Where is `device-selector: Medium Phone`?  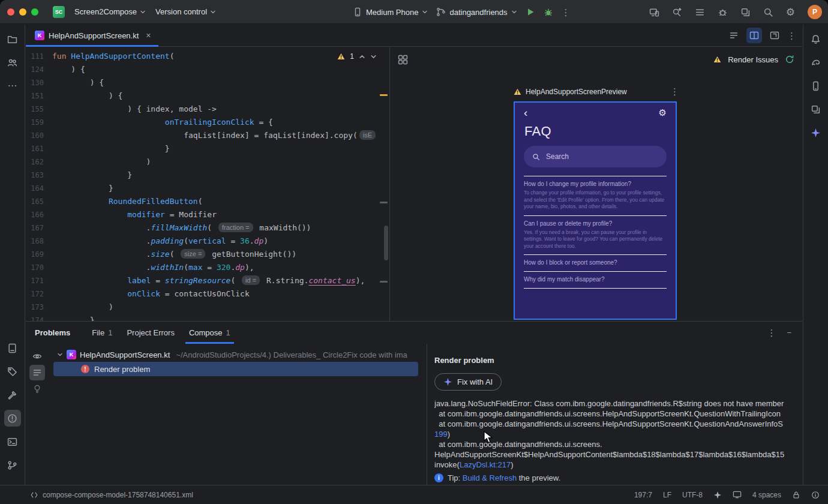
device-selector: Medium Phone is located at coordinates (390, 12).